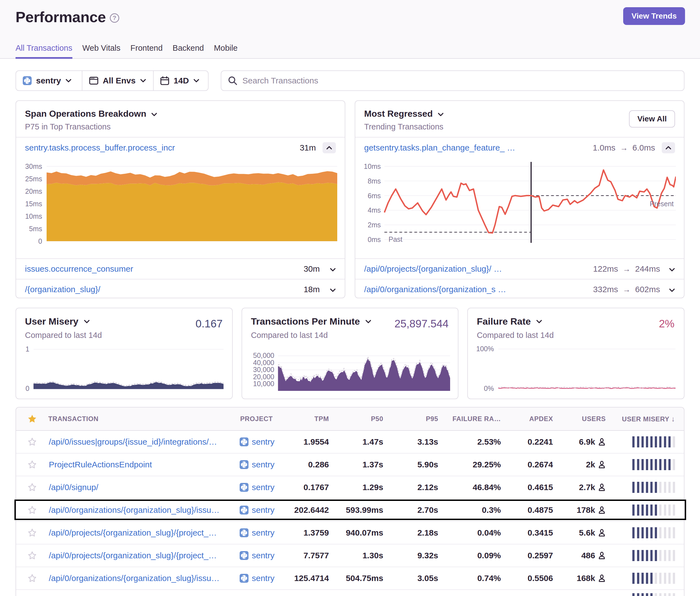 This screenshot has width=700, height=596. I want to click on svg-text: 0ms, so click(374, 240).